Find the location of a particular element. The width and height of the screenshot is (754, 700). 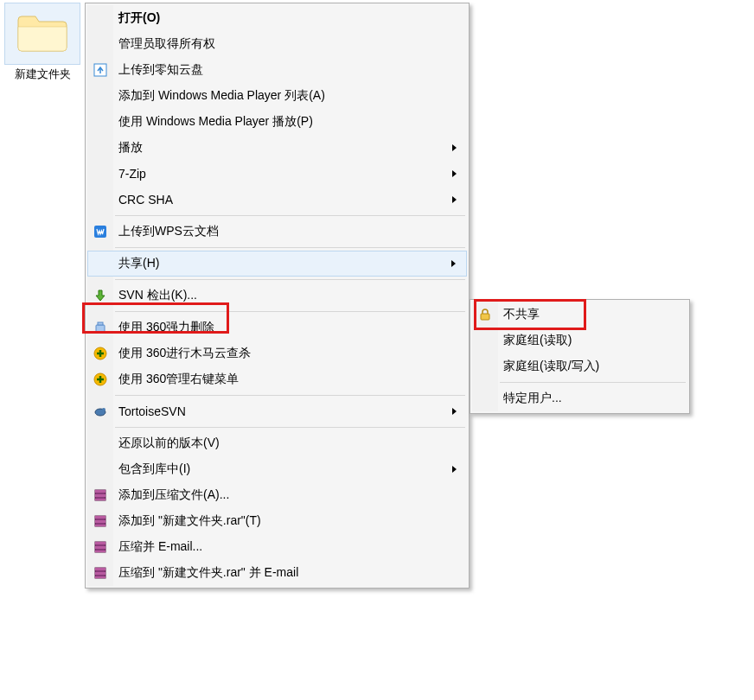

menu-item-label: TortoiseSVN is located at coordinates (152, 411).